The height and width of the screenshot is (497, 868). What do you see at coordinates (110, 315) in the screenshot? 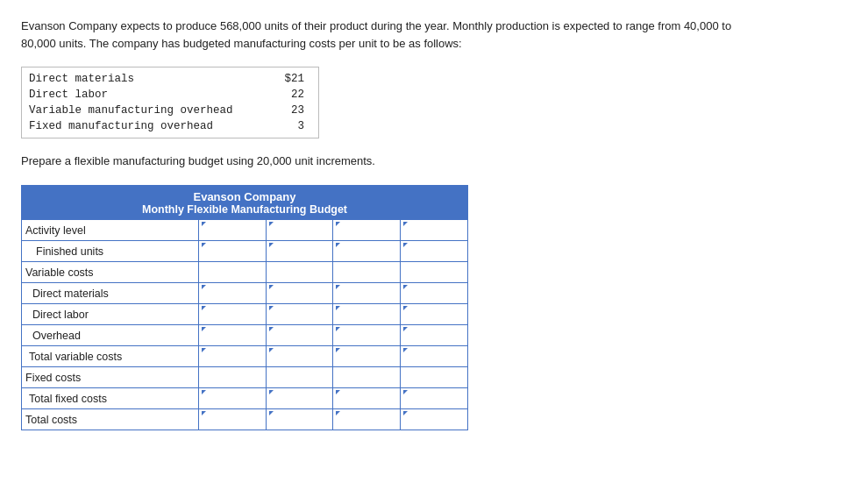
I see `budget-row-label: Direct labor` at bounding box center [110, 315].